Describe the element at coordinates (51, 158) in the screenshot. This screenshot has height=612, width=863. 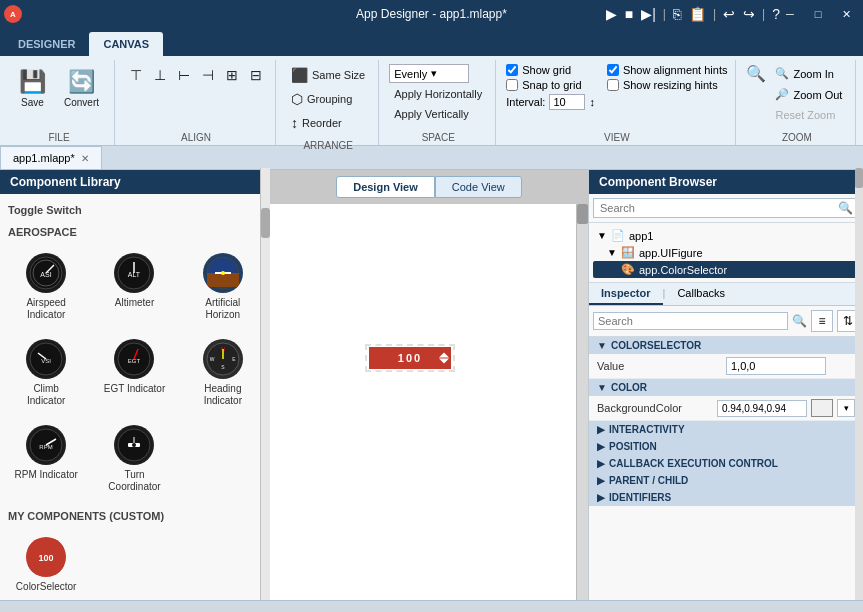
I see `doc-tab: app1.mlapp* ✕` at that location.